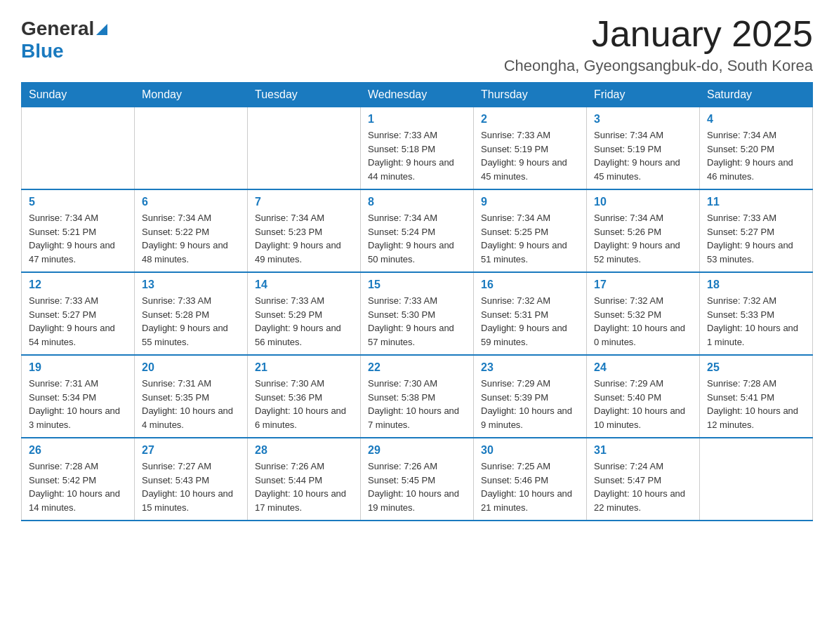 The image size is (834, 644). Describe the element at coordinates (643, 239) in the screenshot. I see `day-info: Sunrise: 7:34 AM Sunset: 5:26 PM Dayligh…` at that location.